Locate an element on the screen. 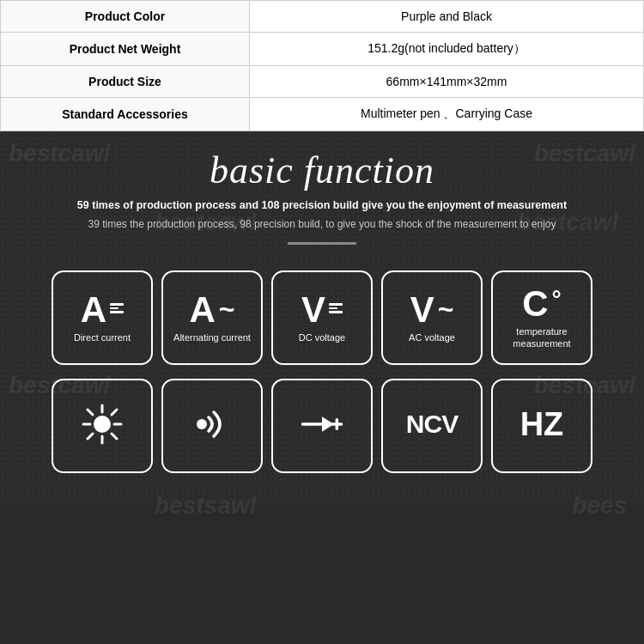 The width and height of the screenshot is (644, 644). alternating-current-label: Alternating current is located at coordinates (212, 337).